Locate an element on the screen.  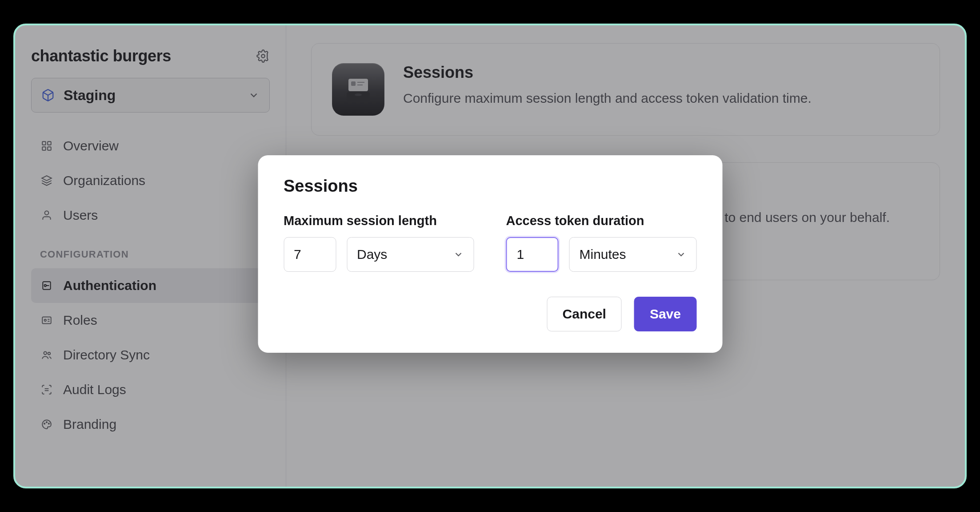
save-button: Save is located at coordinates (665, 314).